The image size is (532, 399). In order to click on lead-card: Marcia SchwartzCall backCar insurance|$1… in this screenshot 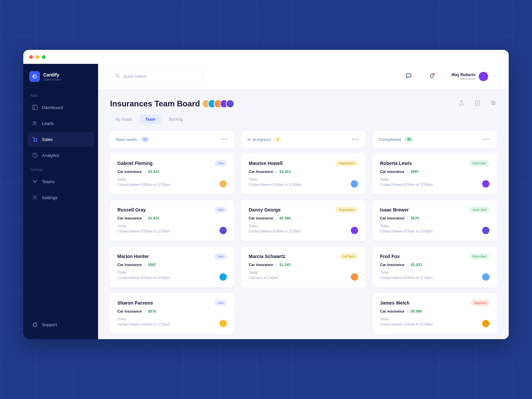, I will do `click(303, 267)`.